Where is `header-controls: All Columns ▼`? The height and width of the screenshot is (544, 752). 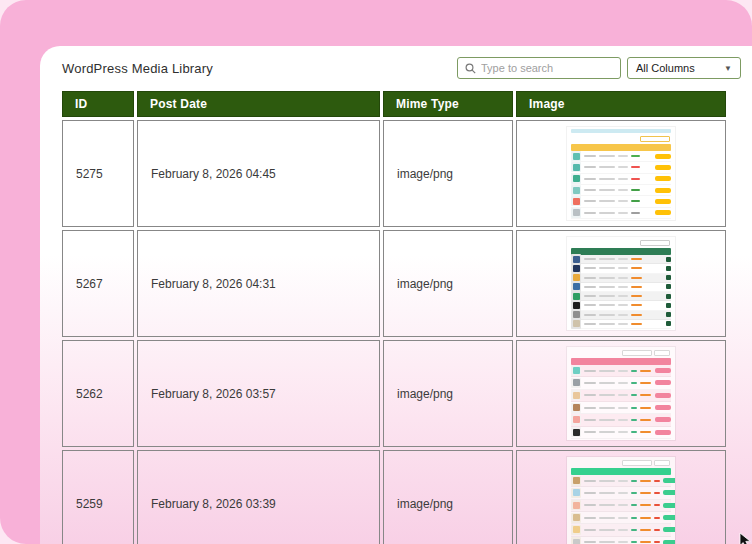
header-controls: All Columns ▼ is located at coordinates (599, 68).